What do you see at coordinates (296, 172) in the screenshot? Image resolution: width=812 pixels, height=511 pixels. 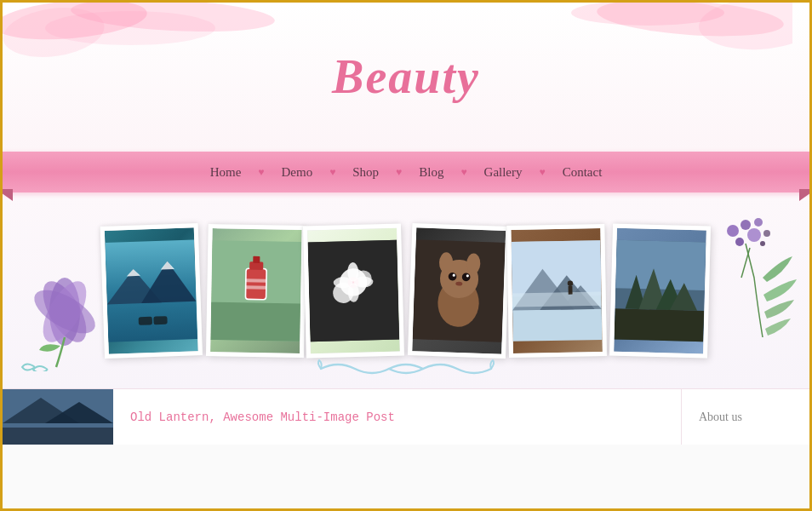 I see `nav-item-demo: Demo` at bounding box center [296, 172].